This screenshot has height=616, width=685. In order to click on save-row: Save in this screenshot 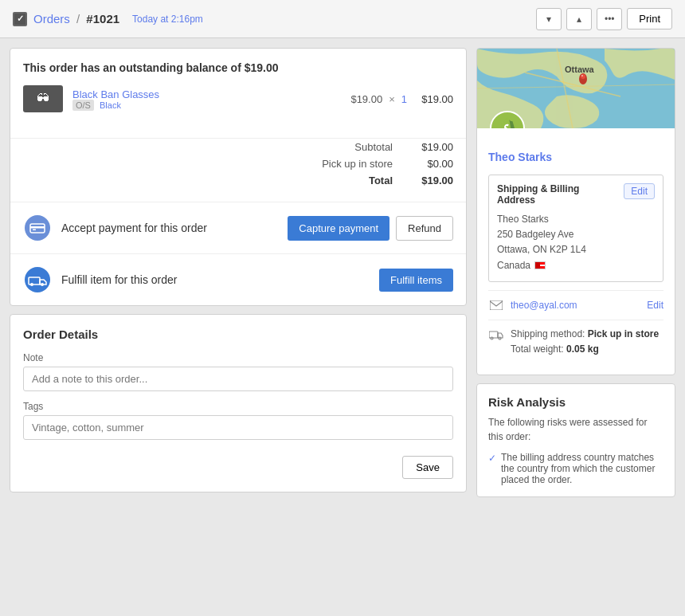, I will do `click(238, 467)`.